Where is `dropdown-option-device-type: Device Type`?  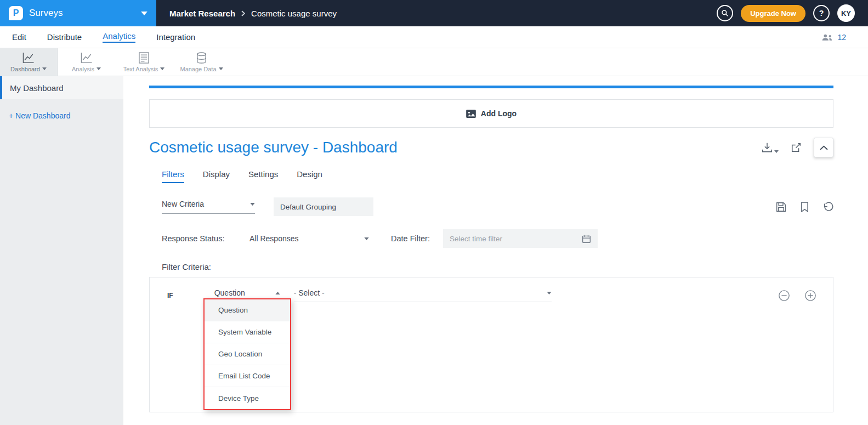
dropdown-option-device-type: Device Type is located at coordinates (247, 398).